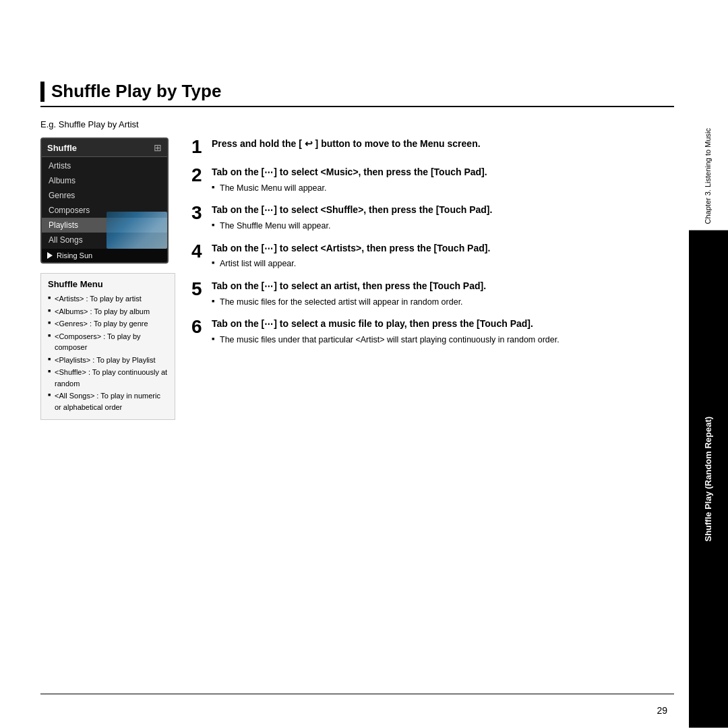 Image resolution: width=728 pixels, height=728 pixels. I want to click on step-3: 3 Tab on the [⋯] to select <Shuffle>, th…, so click(433, 218).